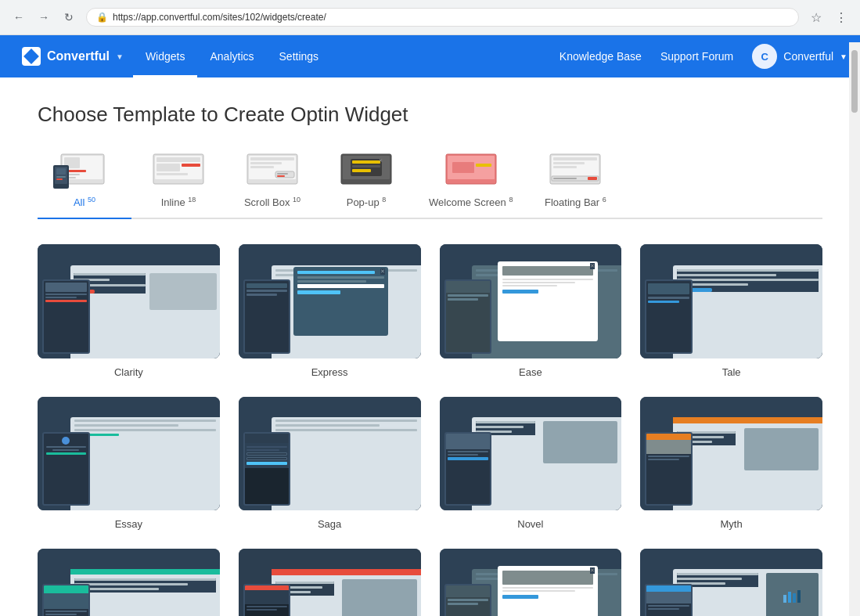  I want to click on tab-scroll-box: Scroll Box 10, so click(272, 183).